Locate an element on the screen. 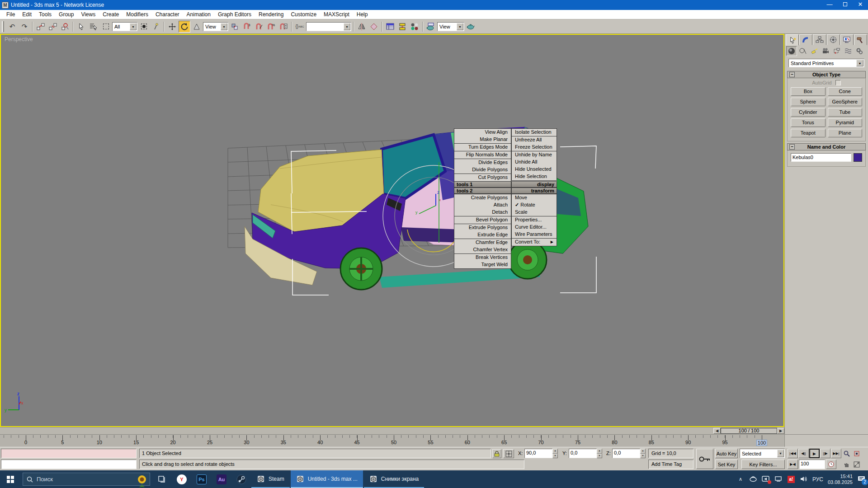 This screenshot has width=868, height=488. key-filter-set-dropdown: Selected▼ is located at coordinates (762, 454).